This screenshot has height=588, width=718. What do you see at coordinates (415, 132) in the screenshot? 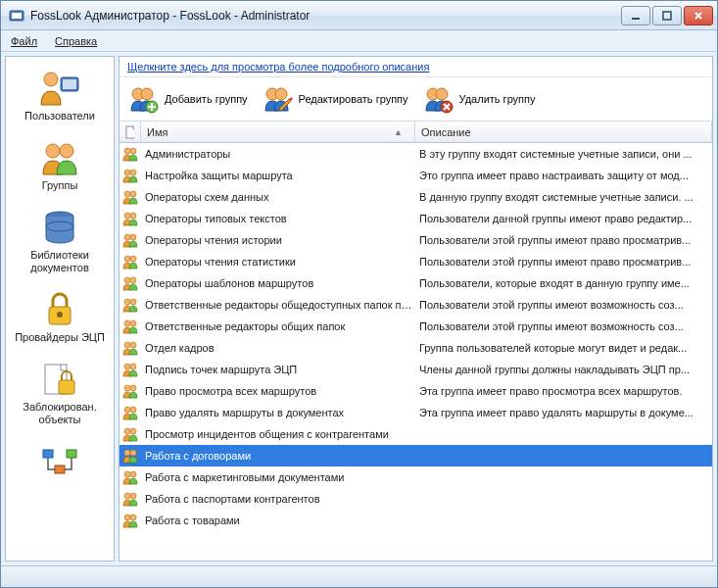
I see `list-header: Имя ▲ Описание` at bounding box center [415, 132].